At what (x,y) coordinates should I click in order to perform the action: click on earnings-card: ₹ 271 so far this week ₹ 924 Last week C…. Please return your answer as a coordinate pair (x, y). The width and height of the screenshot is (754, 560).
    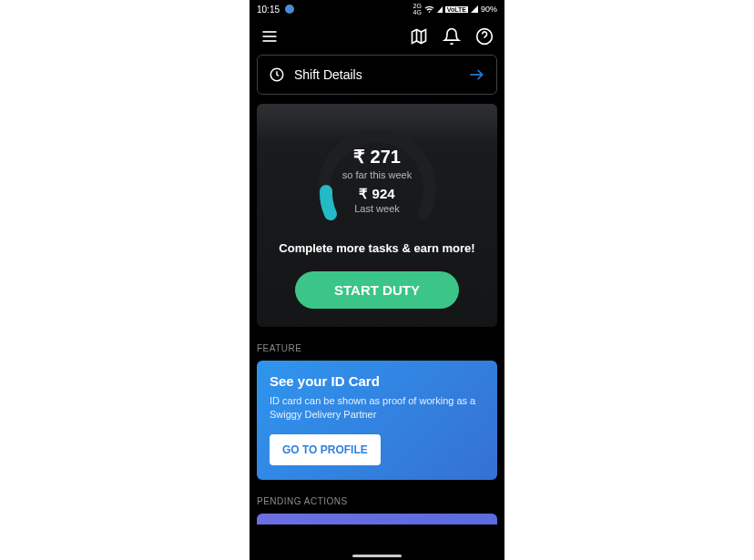
    Looking at the image, I should click on (377, 215).